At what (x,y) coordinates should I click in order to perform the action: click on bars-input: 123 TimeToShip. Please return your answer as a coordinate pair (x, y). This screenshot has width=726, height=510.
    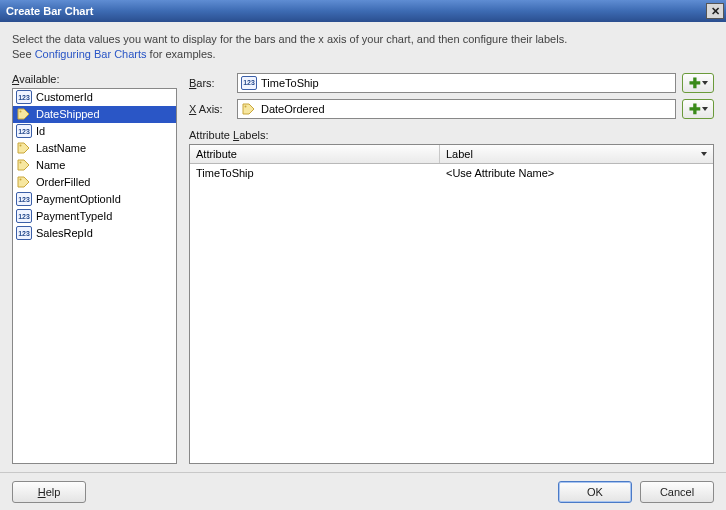
    Looking at the image, I should click on (456, 83).